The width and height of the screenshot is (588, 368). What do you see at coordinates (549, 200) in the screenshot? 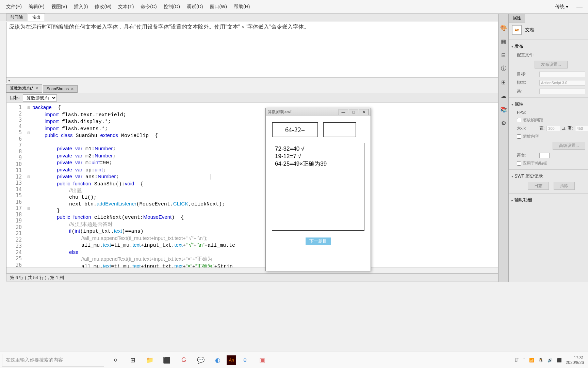
I see `accessibility-section: ▸辅助功能` at bounding box center [549, 200].